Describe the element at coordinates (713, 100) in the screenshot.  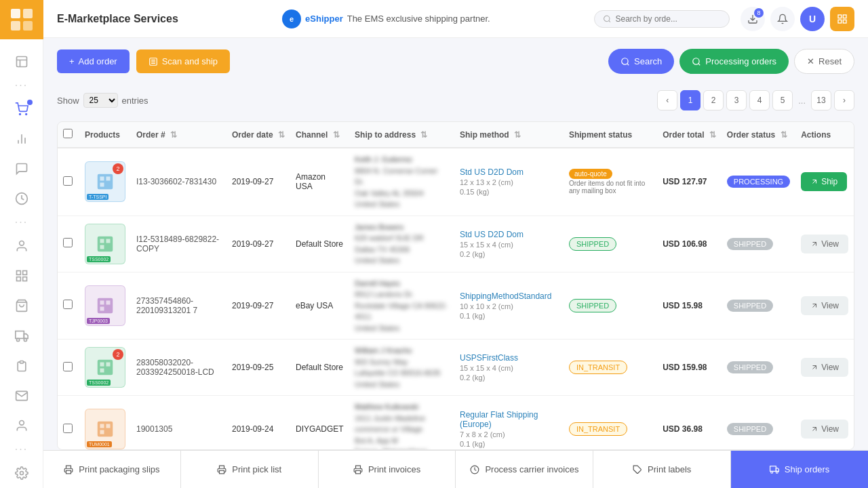
I see `page-2-button: 2` at that location.